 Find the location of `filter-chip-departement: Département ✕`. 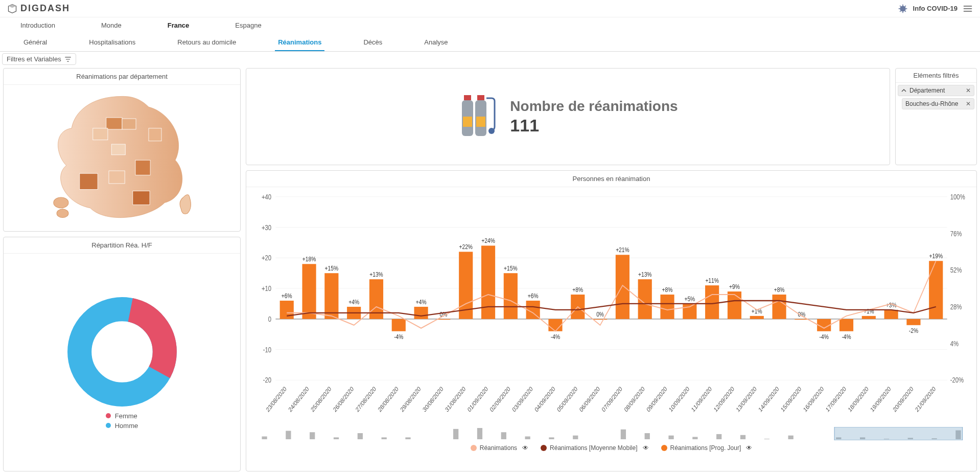

filter-chip-departement: Département ✕ is located at coordinates (936, 91).